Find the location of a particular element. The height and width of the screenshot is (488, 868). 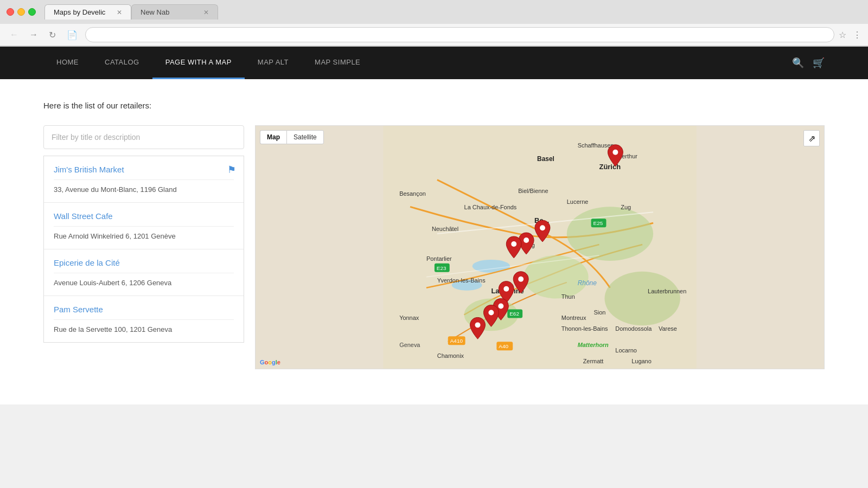

list-item: Pam Servette Rue de la Servette 100, 120… is located at coordinates (144, 319).